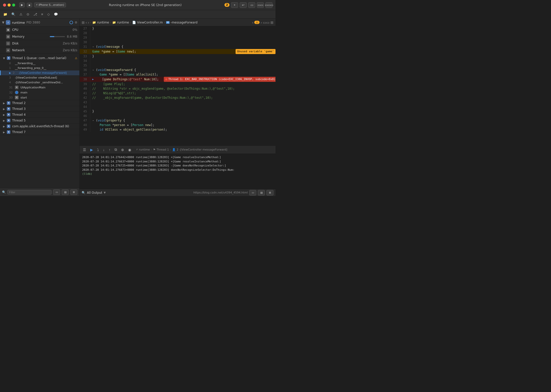 The image size is (551, 392). I want to click on thread-3-expand: ▶, so click(4, 109).